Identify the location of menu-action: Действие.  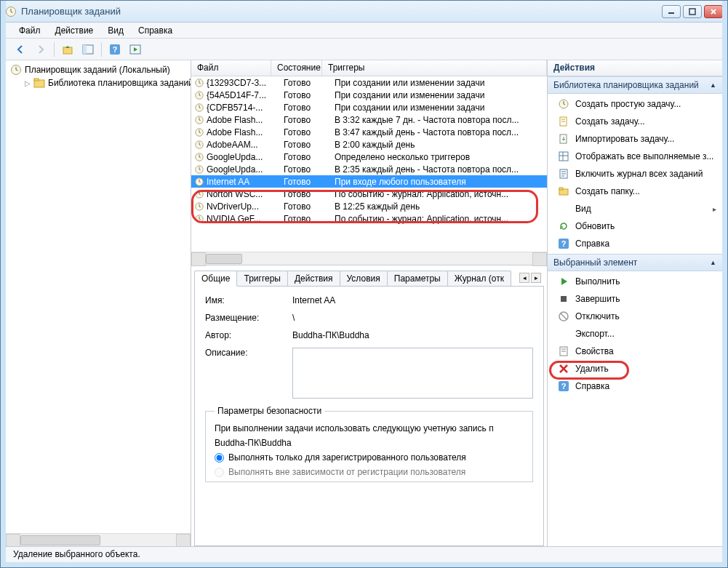
(74, 31).